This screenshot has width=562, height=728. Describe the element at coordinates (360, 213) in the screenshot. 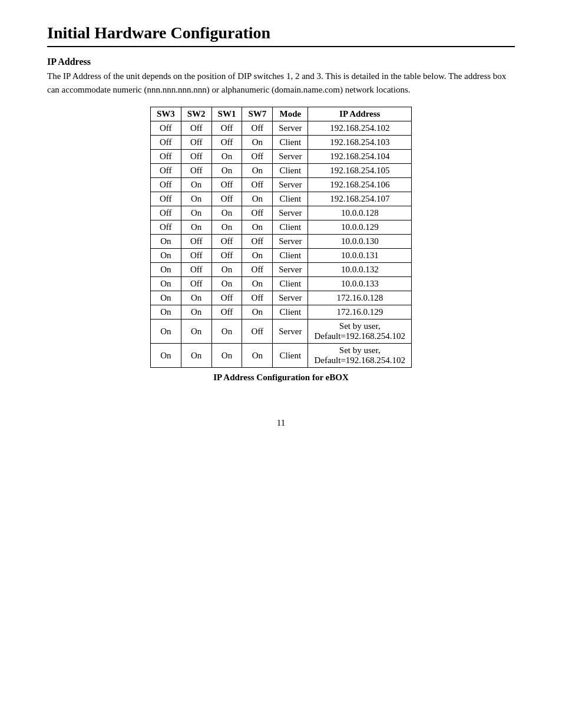

I see `table-cell: 10.0.0.128` at that location.